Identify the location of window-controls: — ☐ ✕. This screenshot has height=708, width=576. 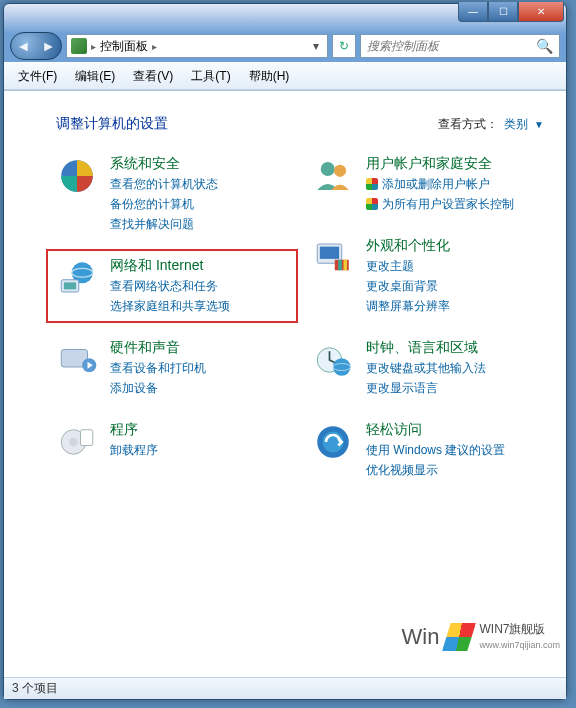
(511, 12).